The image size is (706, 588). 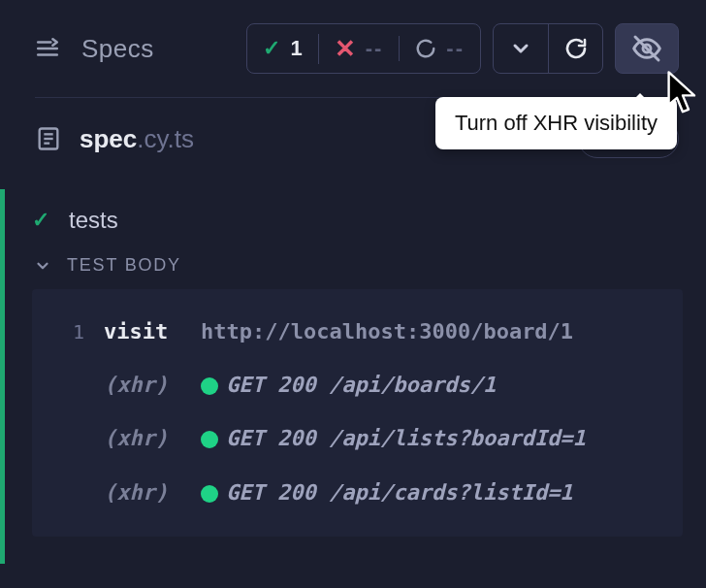 I want to click on test-stats: ✓ 1 ✕ -- --, so click(x=364, y=49).